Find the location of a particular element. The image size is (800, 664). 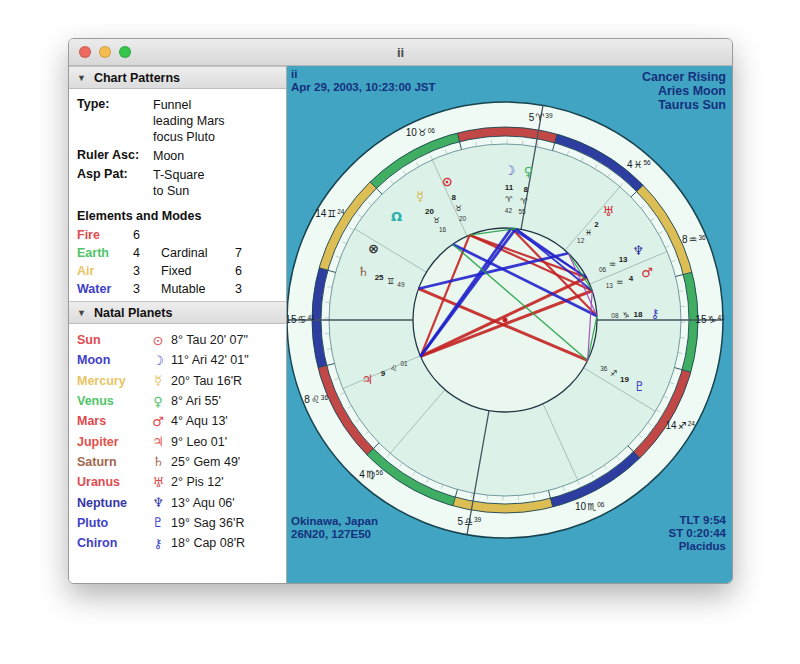

section-title: Chart Patterns is located at coordinates (137, 78).